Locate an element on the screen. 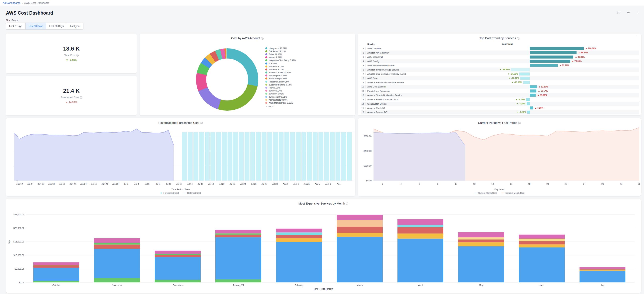 Image resolution: width=644 pixels, height=294 pixels. table-row: 7 Amazon EC2 Container Registry (ECR) ▼ … is located at coordinates (500, 74).